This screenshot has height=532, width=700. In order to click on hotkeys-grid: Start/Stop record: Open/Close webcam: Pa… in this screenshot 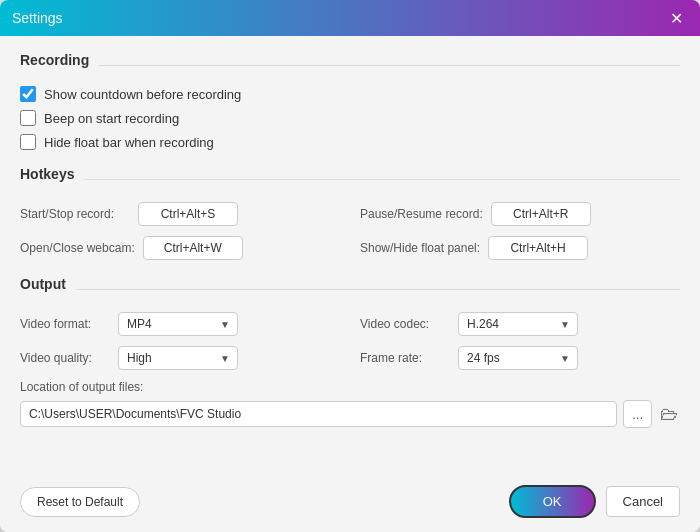, I will do `click(350, 231)`.